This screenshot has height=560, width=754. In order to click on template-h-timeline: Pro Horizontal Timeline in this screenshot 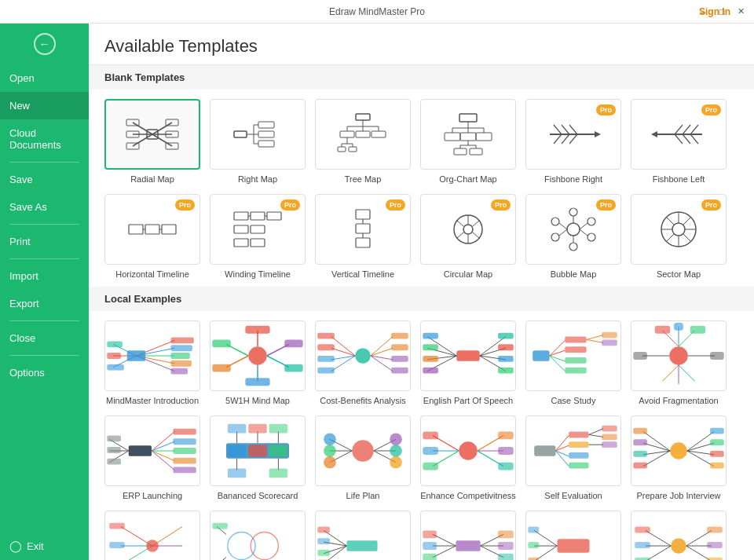, I will do `click(152, 237)`.